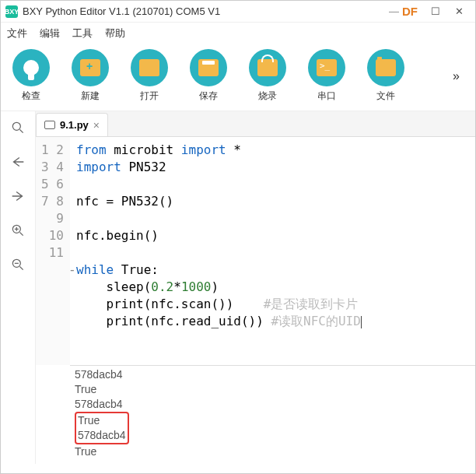 The image size is (476, 474). What do you see at coordinates (149, 76) in the screenshot?
I see `toolbar-open: 打开` at bounding box center [149, 76].